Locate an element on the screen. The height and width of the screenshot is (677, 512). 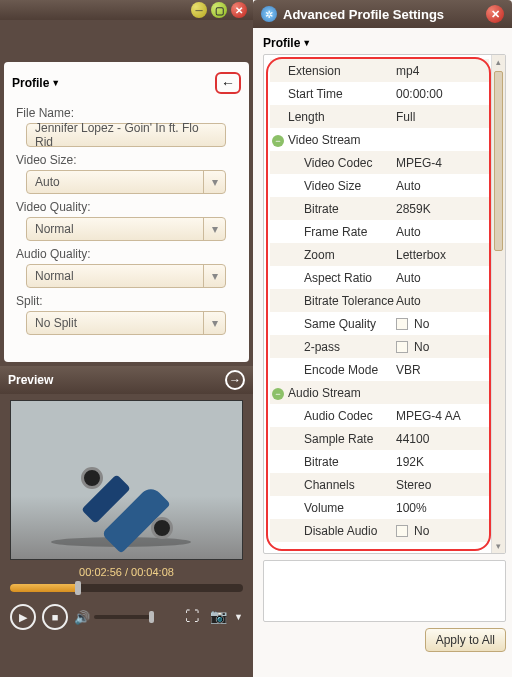
row-start-time-value: 00:00:00 is located at coordinates (442, 94).